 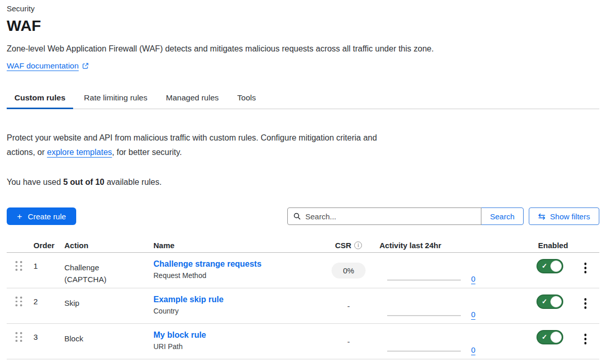 I want to click on rule-expression-field: URI Path, so click(x=239, y=346).